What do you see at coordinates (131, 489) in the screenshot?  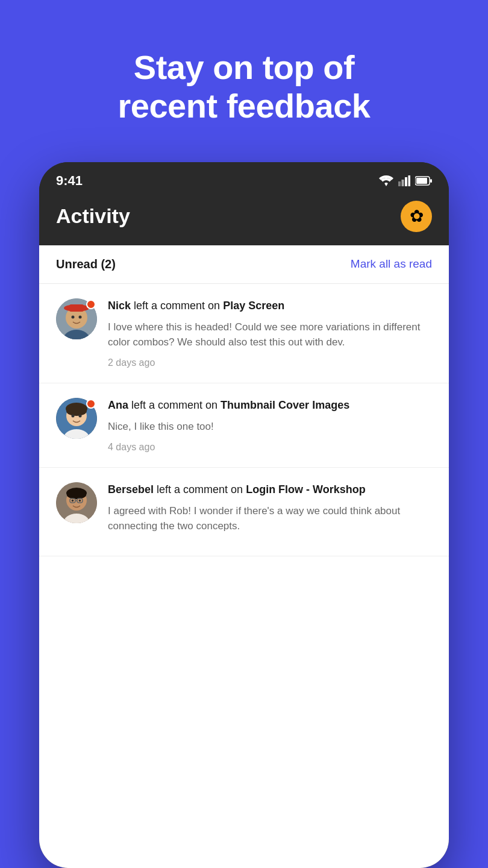 I see `notif-user-bersebel: Bersebel` at bounding box center [131, 489].